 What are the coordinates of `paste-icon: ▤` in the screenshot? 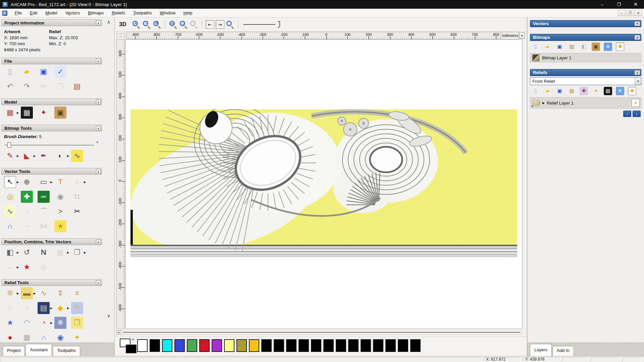 It's located at (77, 86).